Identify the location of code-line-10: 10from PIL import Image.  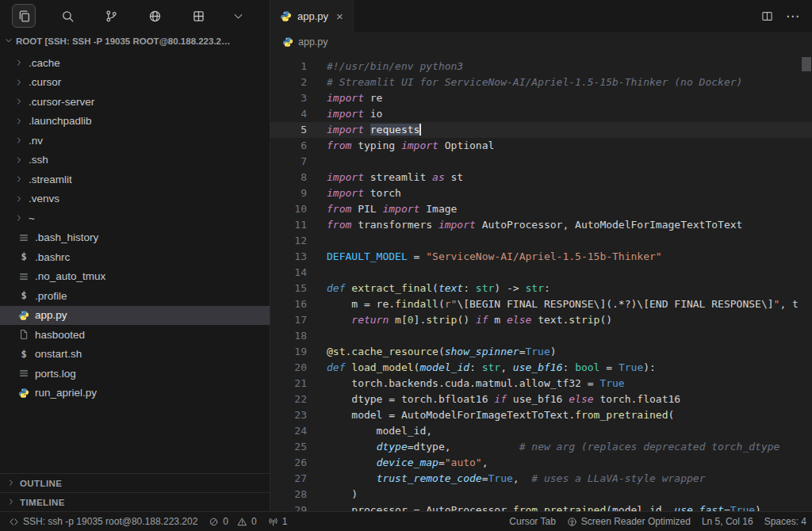
(541, 209).